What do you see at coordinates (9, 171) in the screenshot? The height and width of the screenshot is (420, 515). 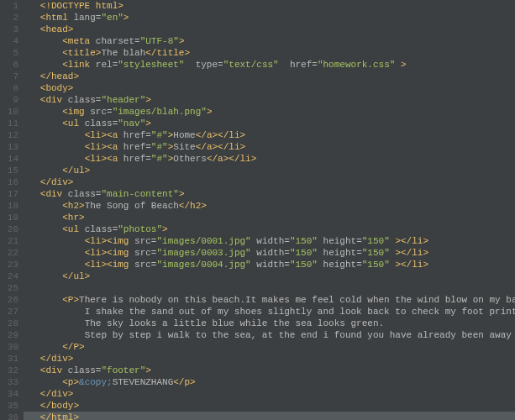 I see `line-number: 15` at bounding box center [9, 171].